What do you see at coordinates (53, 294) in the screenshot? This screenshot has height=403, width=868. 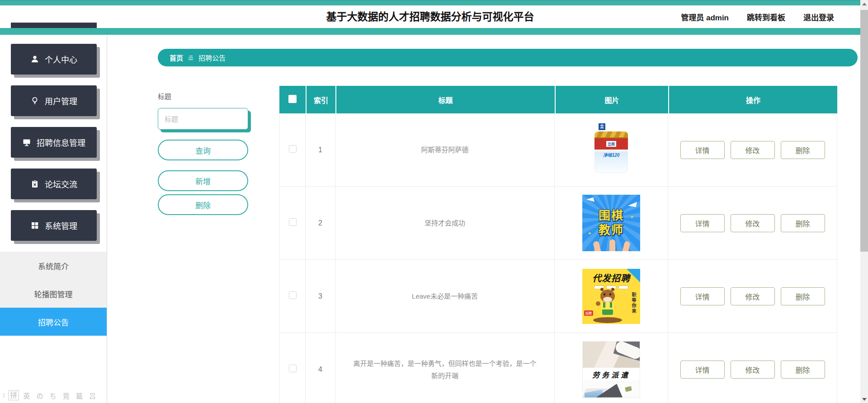 I see `submenu-item-carousel-management: 轮播图管理` at bounding box center [53, 294].